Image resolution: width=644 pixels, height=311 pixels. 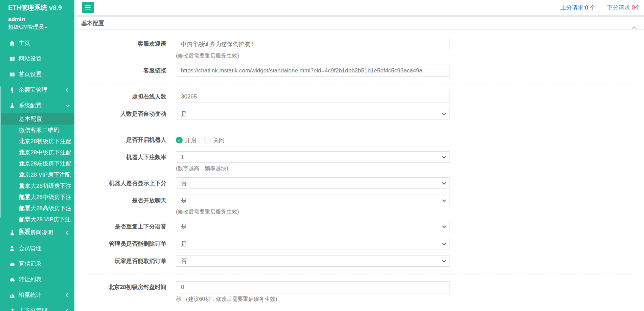 What do you see at coordinates (37, 197) in the screenshot?
I see `submenu-item-ca28-middle: 加拿大28中级房下注配置` at bounding box center [37, 197].